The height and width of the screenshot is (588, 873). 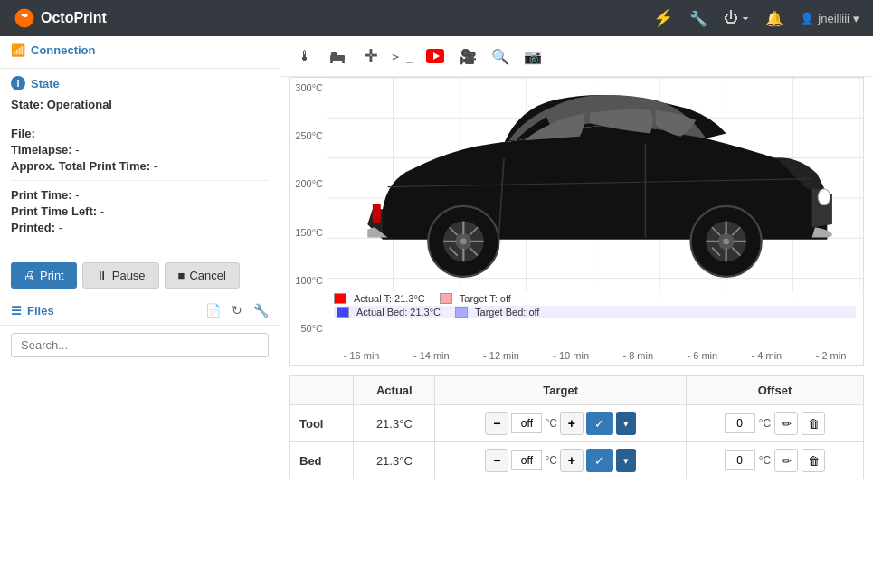 What do you see at coordinates (765, 460) in the screenshot?
I see `bed-offset-unit: °C` at bounding box center [765, 460].